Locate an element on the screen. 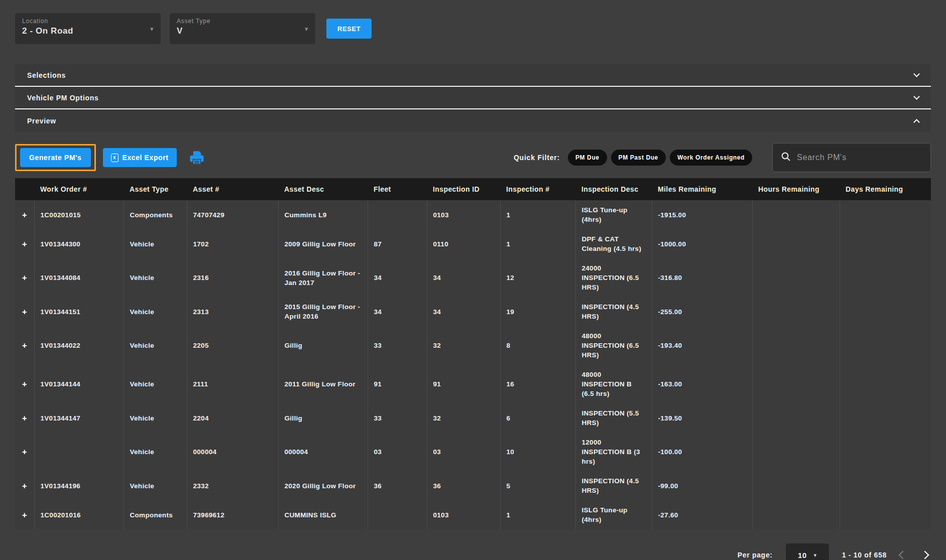 Image resolution: width=946 pixels, height=560 pixels. print-icon is located at coordinates (197, 158).